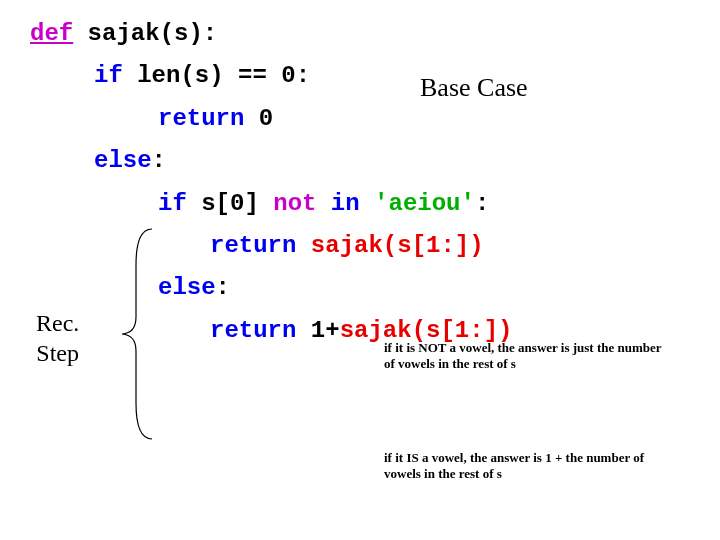 Image resolution: width=720 pixels, height=540 pixels. I want to click on code-line-else: else:, so click(360, 161).